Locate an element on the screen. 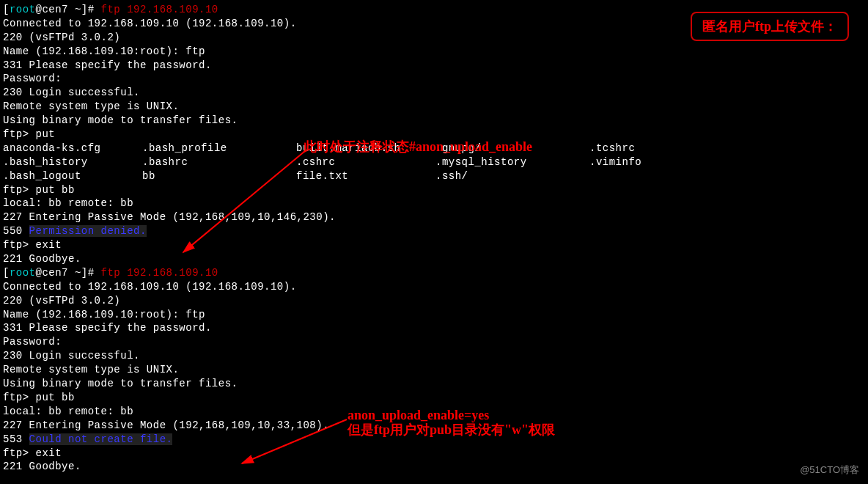 This screenshot has height=484, width=868. prompt-line-2: [root@cen7 ~]# ftp 192.168.109.10 is located at coordinates (434, 273).